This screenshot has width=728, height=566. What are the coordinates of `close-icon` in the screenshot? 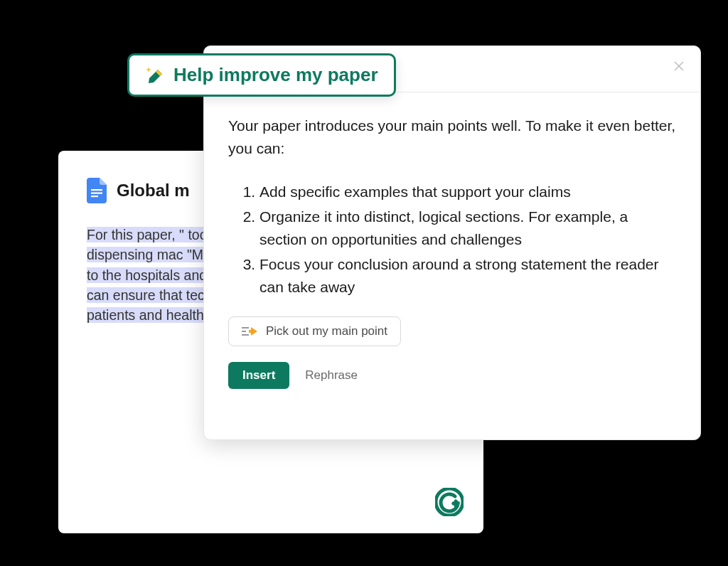 It's located at (679, 66).